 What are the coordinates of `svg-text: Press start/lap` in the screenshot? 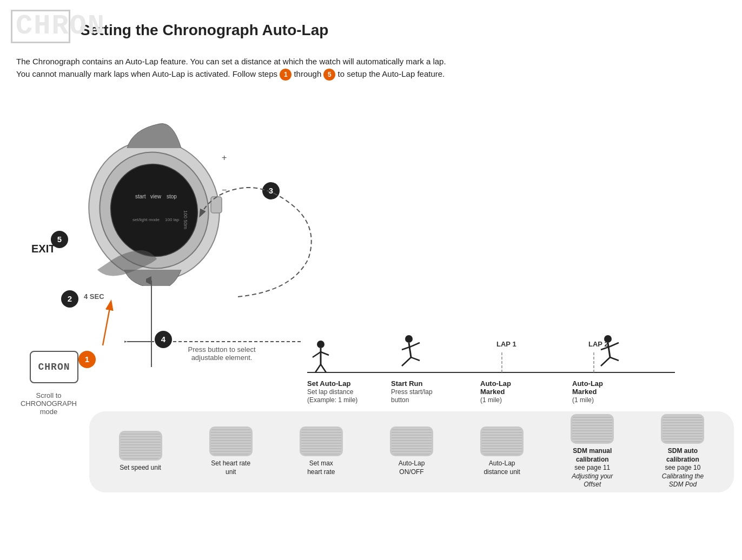 It's located at (412, 392).